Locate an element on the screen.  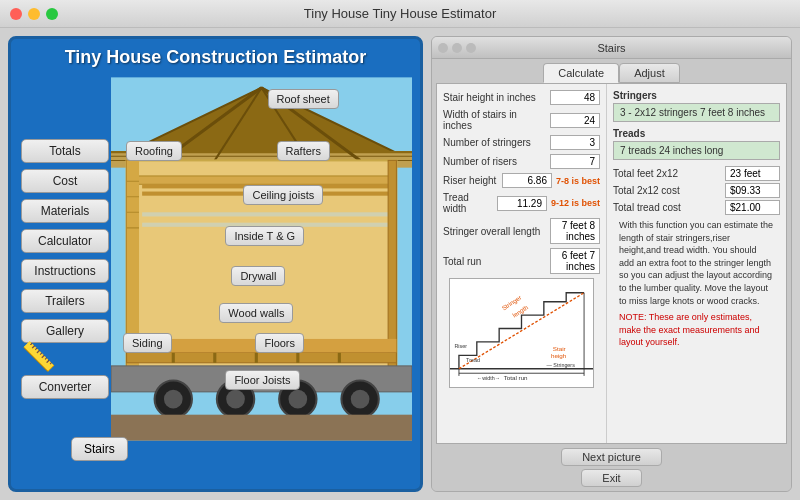
minimize-button is located at coordinates (34, 14).